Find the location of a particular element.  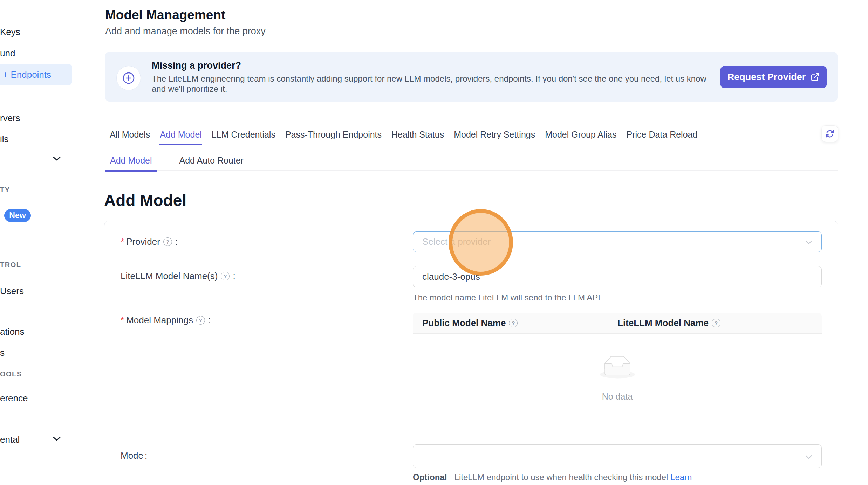

column-header-text: Public Model Name is located at coordinates (464, 323).